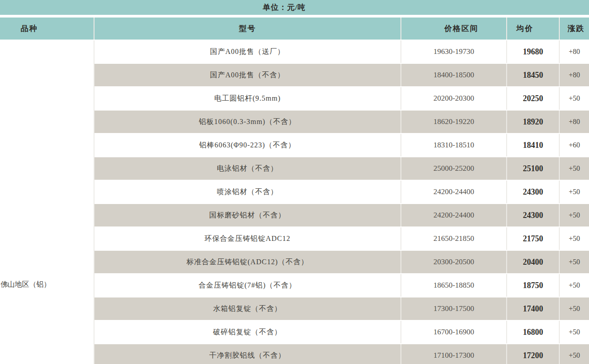  Describe the element at coordinates (533, 169) in the screenshot. I see `avg-price-cell: 25100` at that location.